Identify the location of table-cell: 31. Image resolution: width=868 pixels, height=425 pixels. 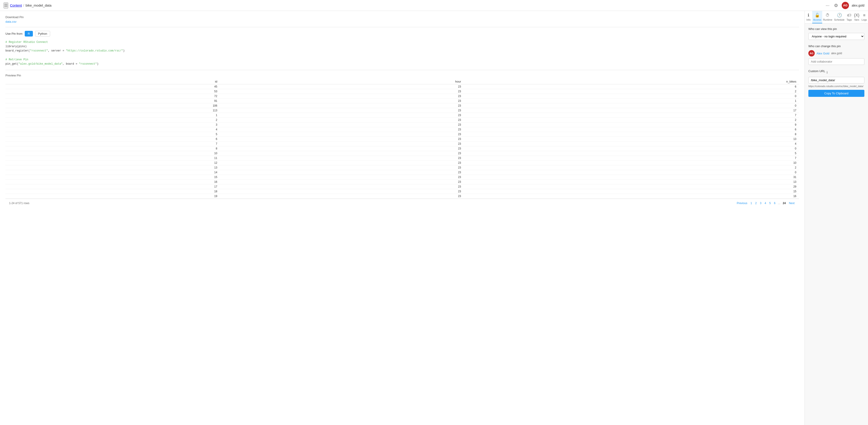
(631, 177).